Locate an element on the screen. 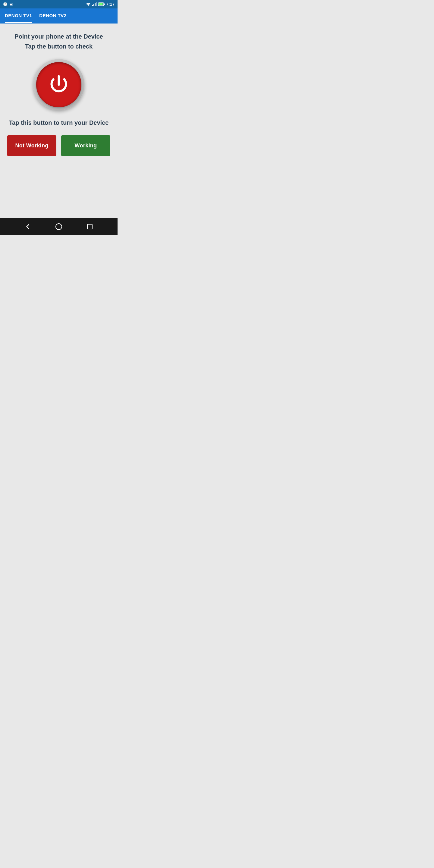 This screenshot has height=868, width=434. wifi-icon is located at coordinates (88, 4).